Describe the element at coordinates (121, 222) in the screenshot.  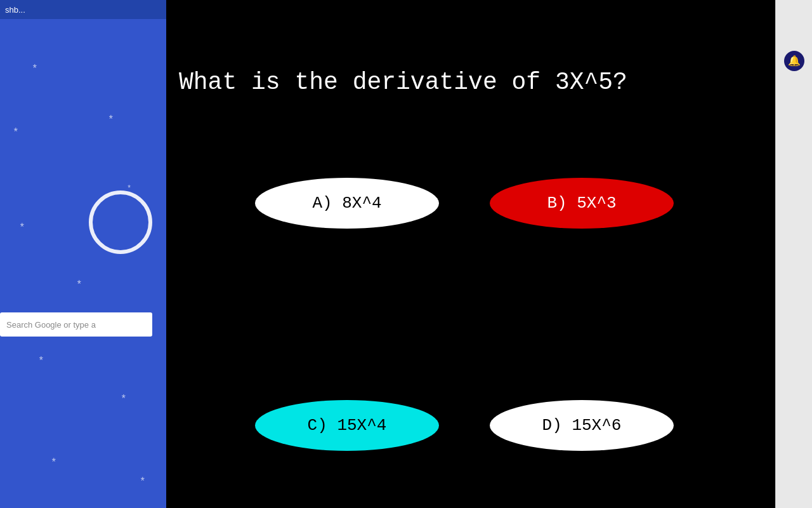
I see `circle-icon` at that location.